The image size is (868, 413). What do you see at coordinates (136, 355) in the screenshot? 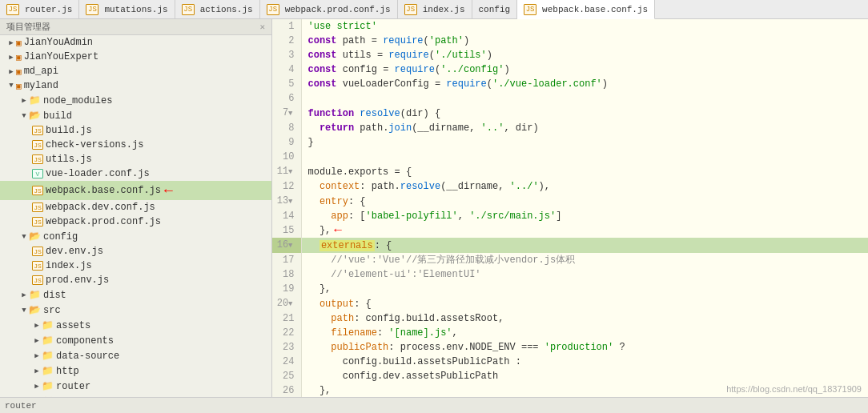
I see `tree-item-data-source: ▶ 📁 data-source` at bounding box center [136, 355].